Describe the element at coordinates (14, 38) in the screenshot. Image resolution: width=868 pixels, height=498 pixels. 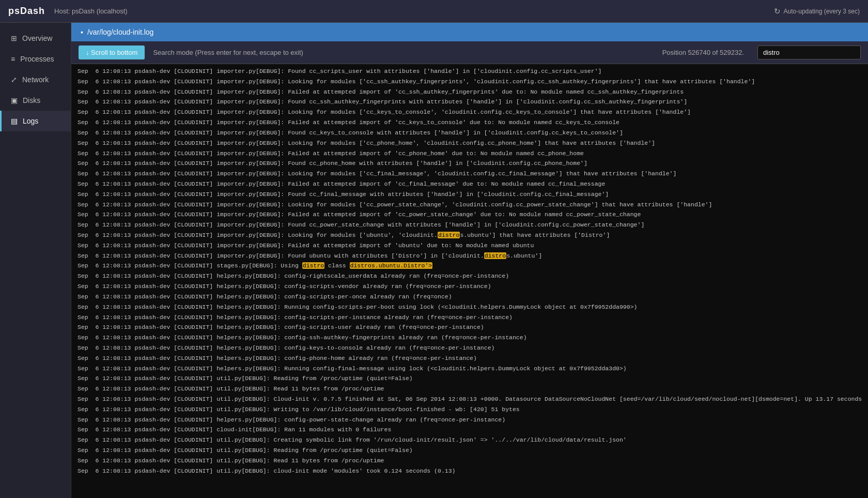
I see `overview-icon: ⊞` at that location.